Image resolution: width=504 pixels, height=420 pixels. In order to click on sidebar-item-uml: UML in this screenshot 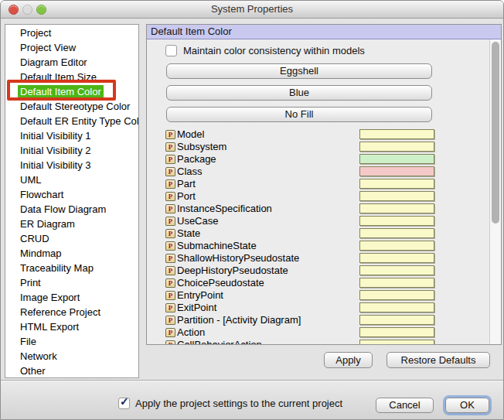, I will do `click(72, 179)`.